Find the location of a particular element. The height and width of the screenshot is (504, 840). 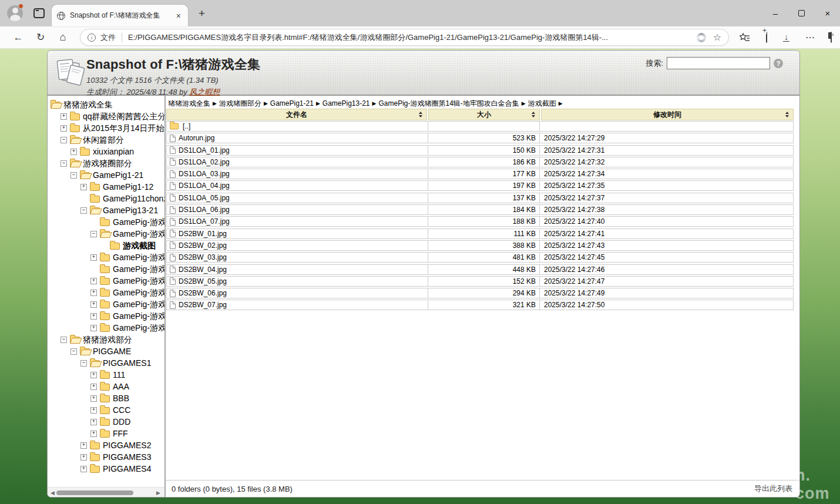

tree-item: +PIGGAMES2 is located at coordinates (106, 445).